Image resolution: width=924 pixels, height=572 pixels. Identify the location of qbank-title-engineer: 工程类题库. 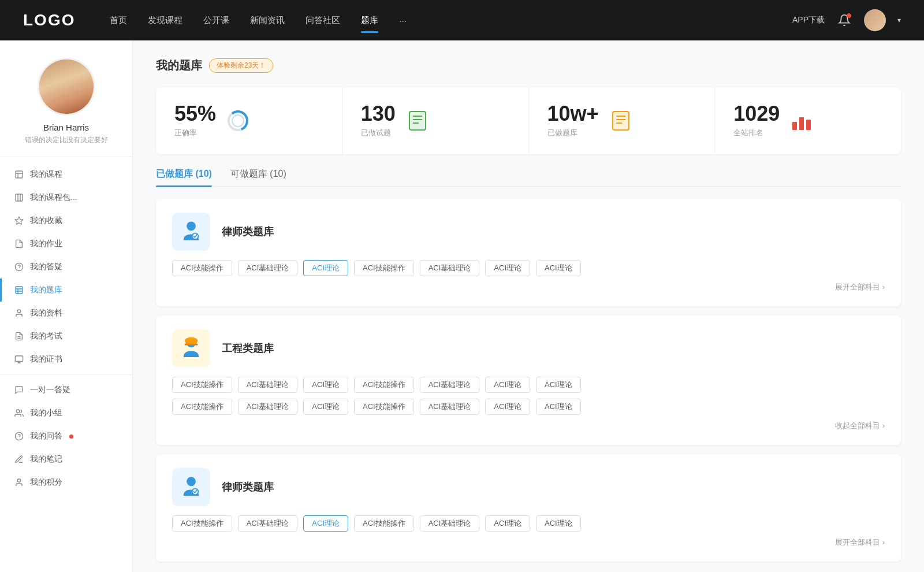
(248, 348).